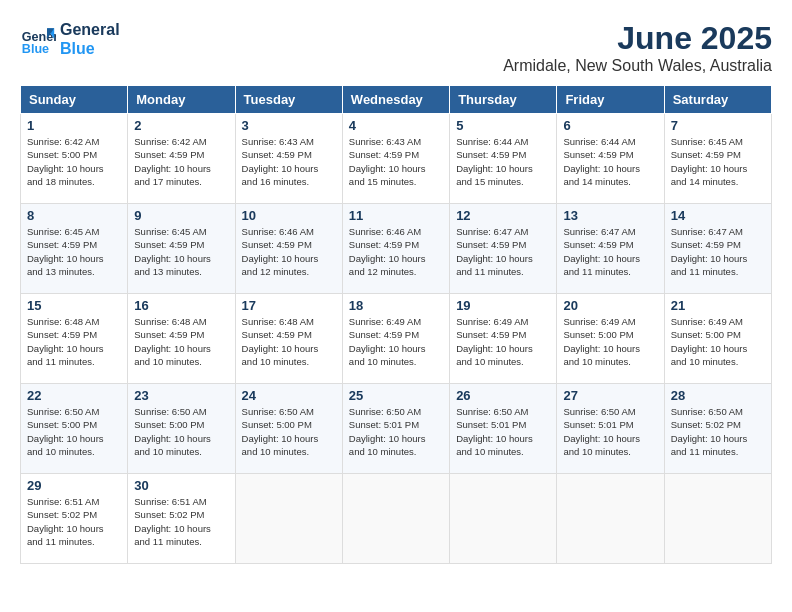 The width and height of the screenshot is (792, 612). I want to click on day-cell: 9Sunrise: 6:45 AMSunset: 4:59 PMDaylight…, so click(182, 249).